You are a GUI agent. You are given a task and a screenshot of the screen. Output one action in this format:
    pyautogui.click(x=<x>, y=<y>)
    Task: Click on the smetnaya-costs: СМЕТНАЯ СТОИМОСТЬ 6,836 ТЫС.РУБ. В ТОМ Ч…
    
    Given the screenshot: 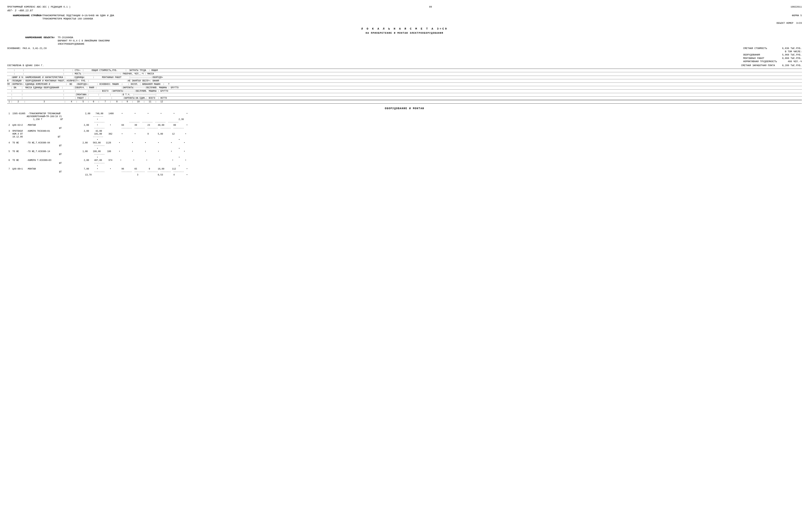 What is the action you would take?
    pyautogui.click(x=772, y=55)
    